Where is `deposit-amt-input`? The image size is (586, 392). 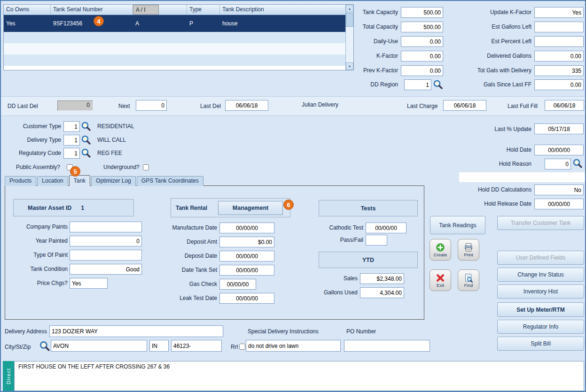
deposit-amt-input is located at coordinates (247, 242).